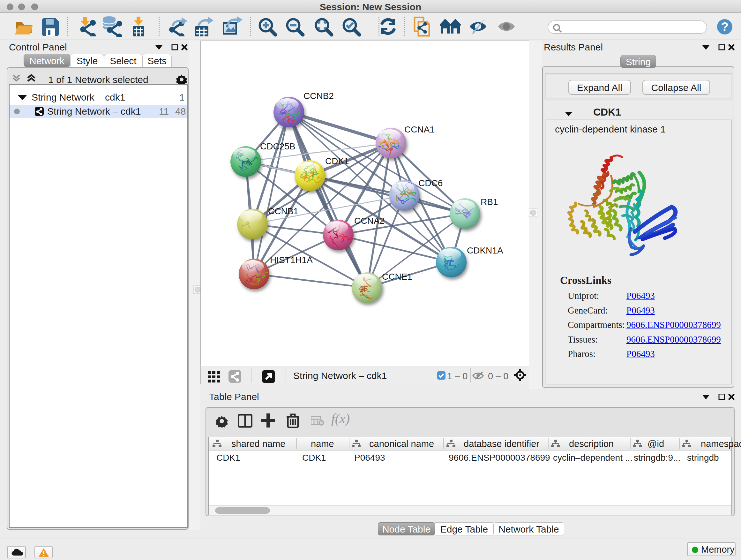 This screenshot has width=741, height=560. What do you see at coordinates (277, 146) in the screenshot?
I see `svg-text: CDC25B` at bounding box center [277, 146].